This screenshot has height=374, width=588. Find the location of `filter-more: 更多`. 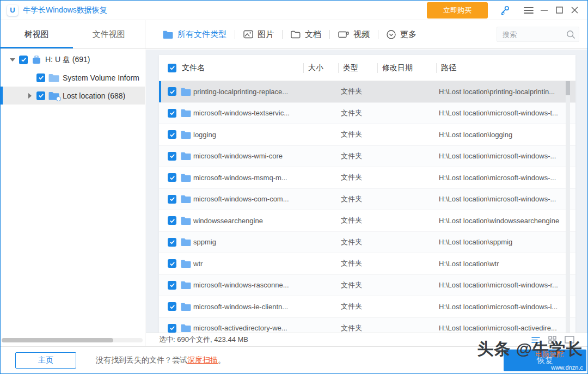

filter-more: 更多 is located at coordinates (402, 35).